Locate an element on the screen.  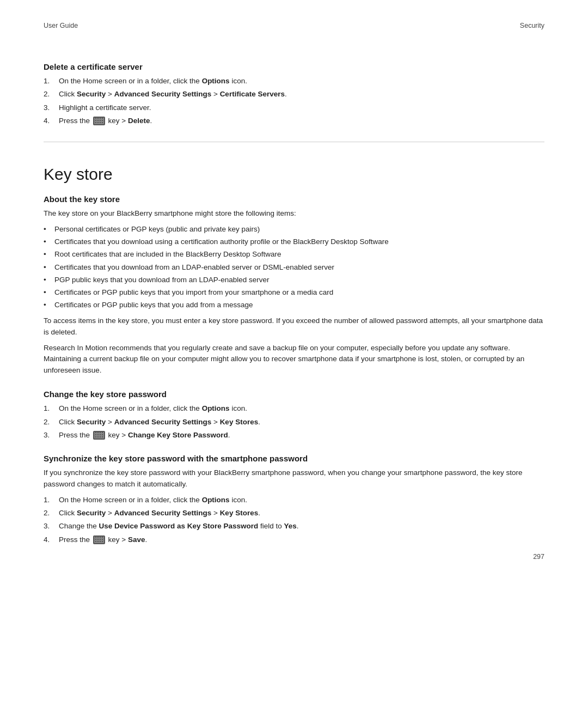
change-key-store-steps: 1. On the Home screen or in a folder, cl… is located at coordinates (294, 422).